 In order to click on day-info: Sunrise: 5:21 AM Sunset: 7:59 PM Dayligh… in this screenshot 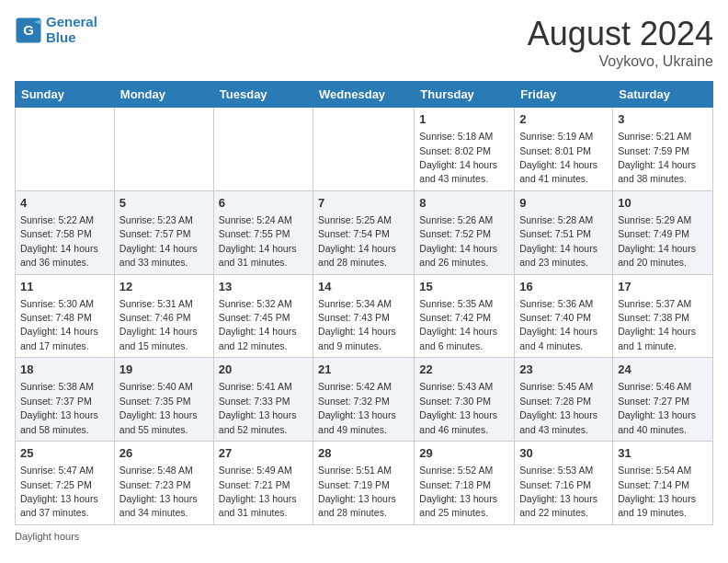, I will do `click(656, 157)`.